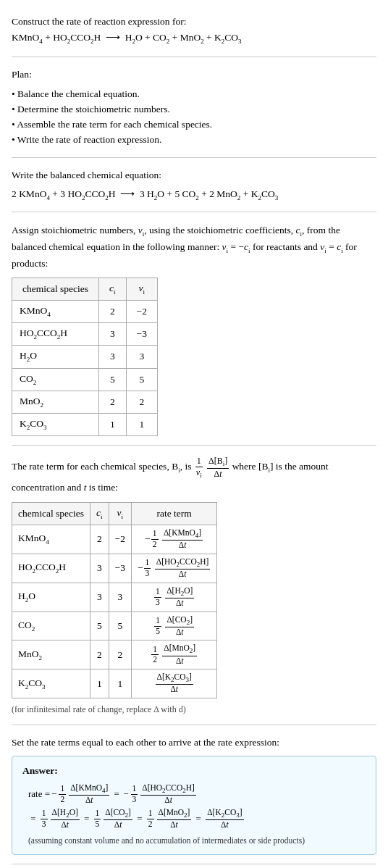  What do you see at coordinates (113, 335) in the screenshot?
I see `ci-ho2cco2h: 3` at bounding box center [113, 335].